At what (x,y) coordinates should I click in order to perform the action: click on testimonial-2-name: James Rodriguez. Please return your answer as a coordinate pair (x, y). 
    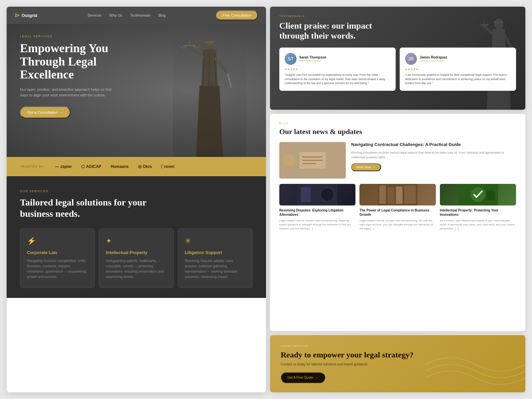
    Looking at the image, I should click on (434, 57).